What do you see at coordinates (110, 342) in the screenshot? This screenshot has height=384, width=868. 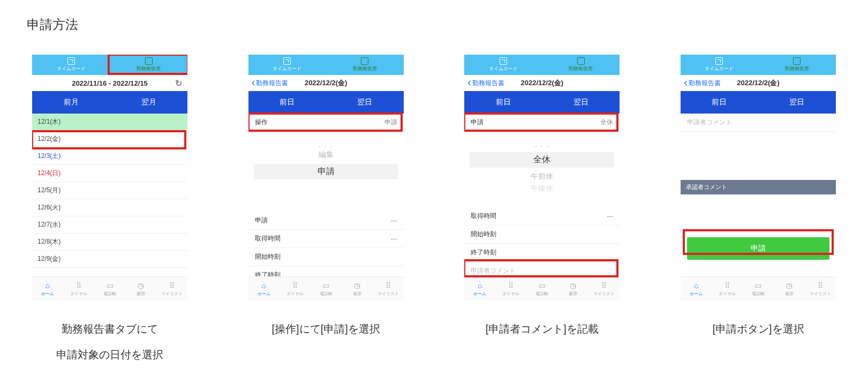 I see `caption-1: 勤務報告書タブにて 申請対象の日付を選択` at bounding box center [110, 342].